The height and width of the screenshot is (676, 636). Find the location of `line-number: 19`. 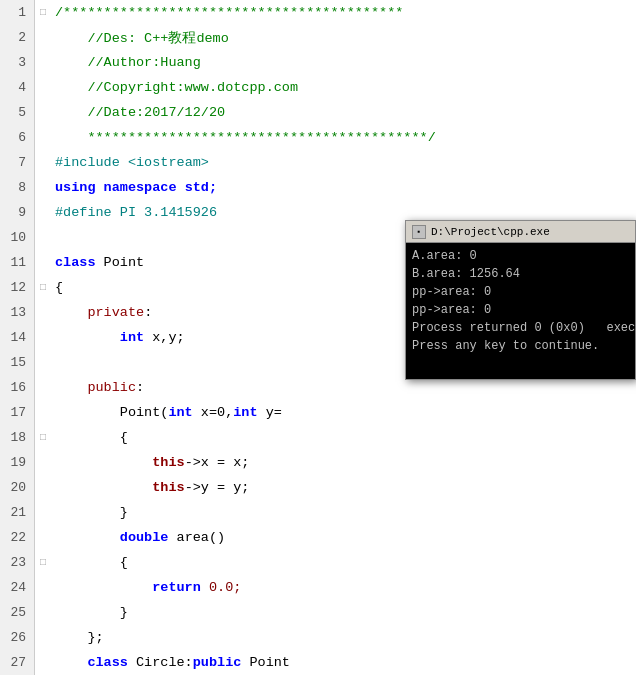

line-number: 19 is located at coordinates (18, 462).